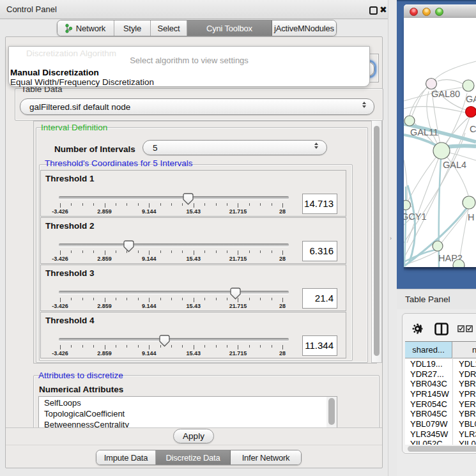 The height and width of the screenshot is (476, 476). Describe the element at coordinates (383, 10) in the screenshot. I see `close-icon: ✖` at that location.